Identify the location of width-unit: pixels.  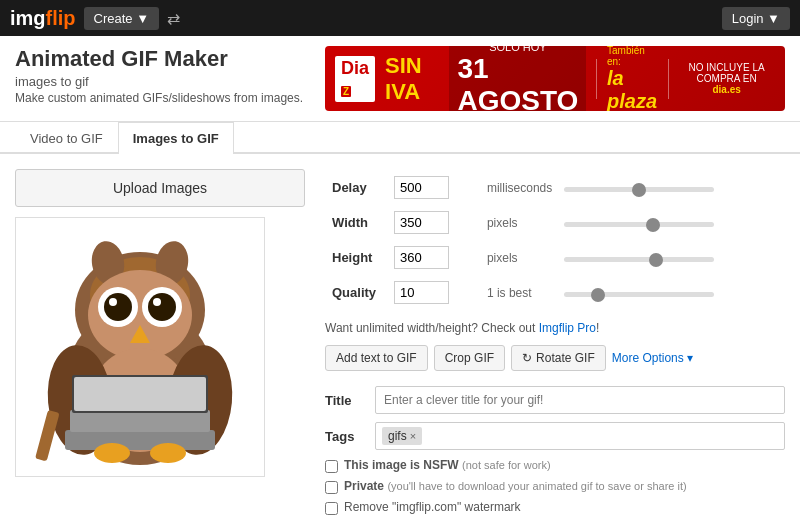
(520, 222).